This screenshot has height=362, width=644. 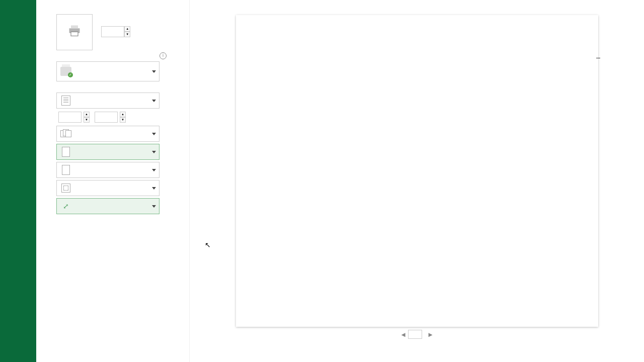 I want to click on scaling-select: ⤢, so click(x=108, y=206).